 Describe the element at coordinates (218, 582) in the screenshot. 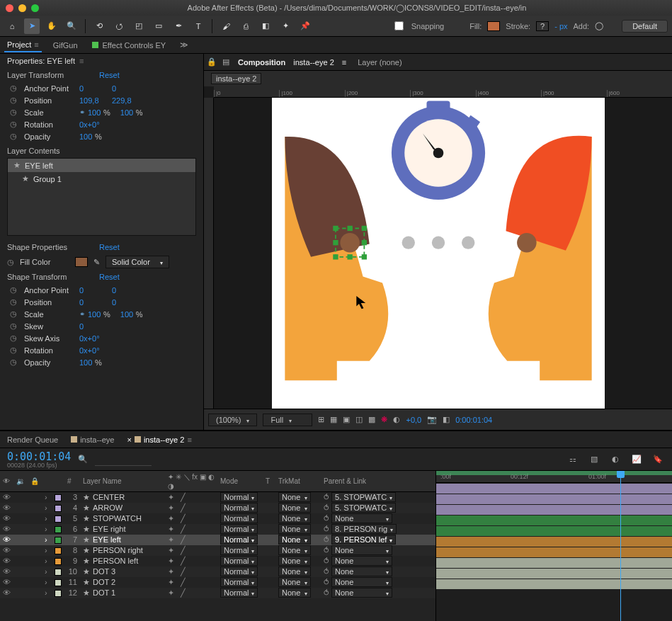

I see `table-row: 👁›11★DOT 2✦ ╱Normal None ⥀ None` at that location.